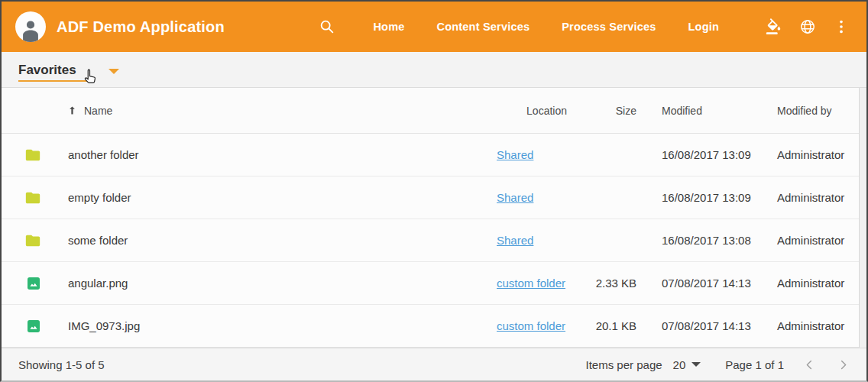 The width and height of the screenshot is (868, 382). I want to click on column-header-name: Name, so click(266, 111).